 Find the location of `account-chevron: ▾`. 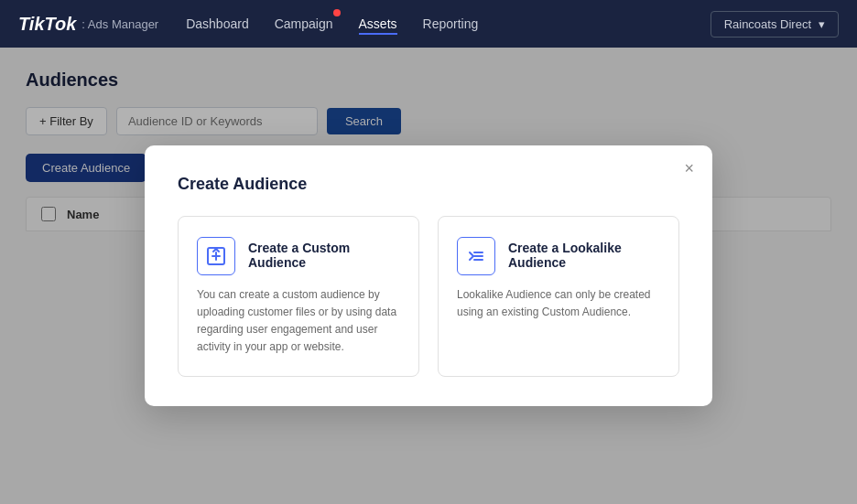

account-chevron: ▾ is located at coordinates (822, 24).